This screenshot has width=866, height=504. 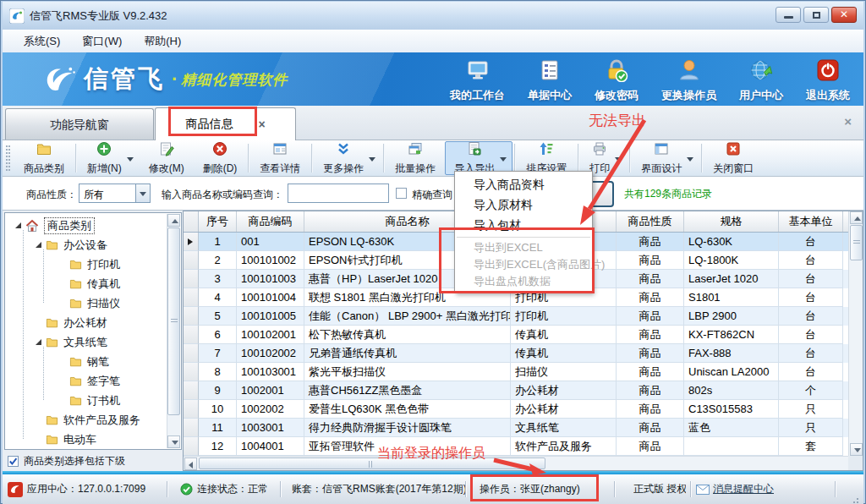 What do you see at coordinates (523, 372) in the screenshot?
I see `table-row: 8100103001紫光平板扫描仪扫描仪商品Uniscan LA2000台` at bounding box center [523, 372].